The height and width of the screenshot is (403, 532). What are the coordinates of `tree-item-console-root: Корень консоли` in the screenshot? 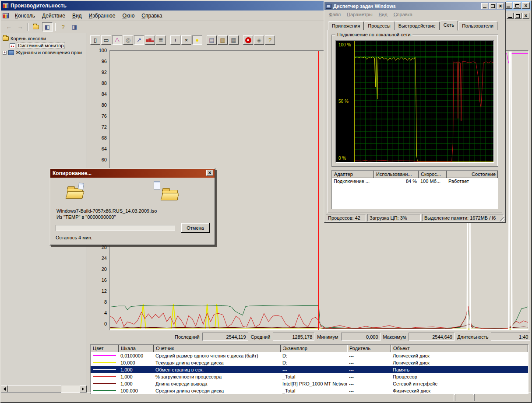 It's located at (44, 39).